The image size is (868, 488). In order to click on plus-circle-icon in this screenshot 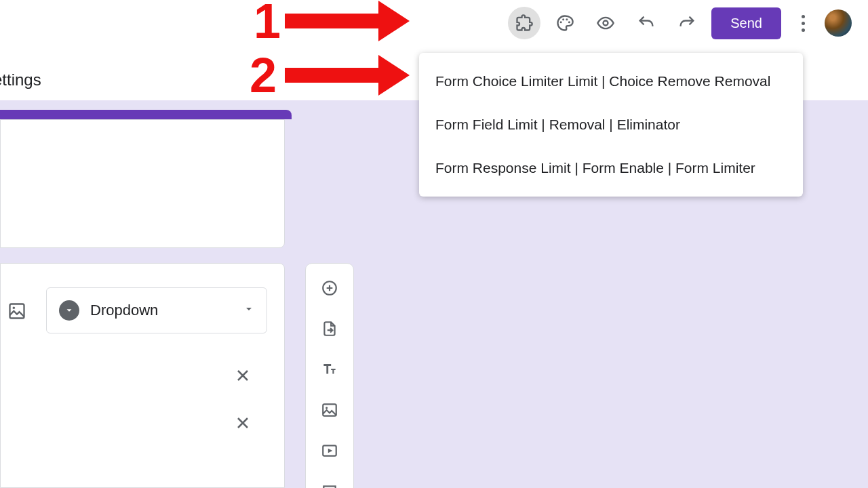, I will do `click(330, 288)`.